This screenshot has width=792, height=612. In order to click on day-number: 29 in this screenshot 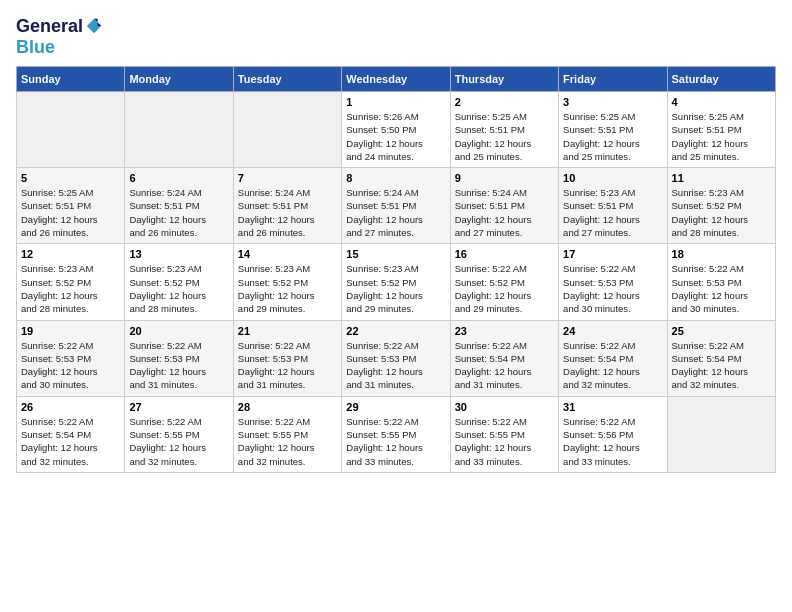, I will do `click(396, 407)`.